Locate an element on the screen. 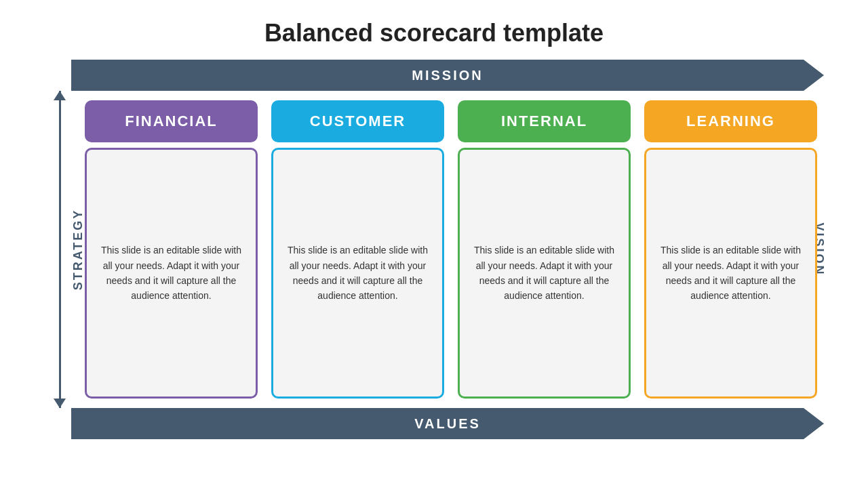 This screenshot has width=868, height=488. financial-body-text: This slide is an editable slide with all… is located at coordinates (171, 273).